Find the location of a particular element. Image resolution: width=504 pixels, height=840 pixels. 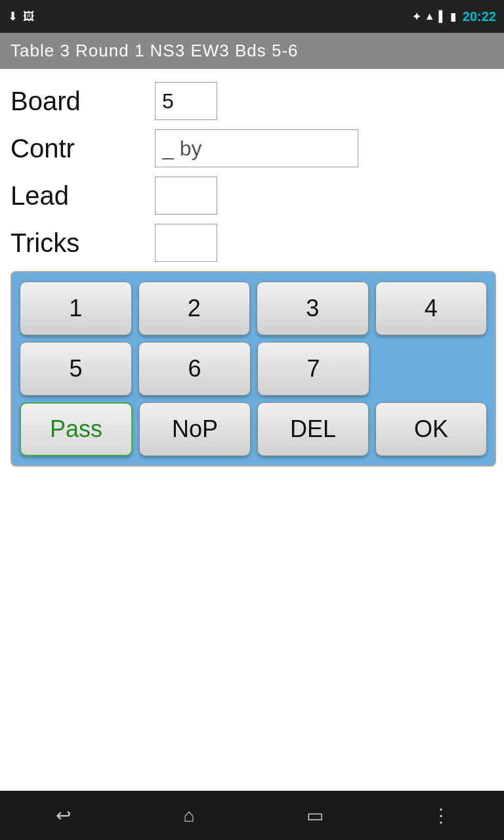

key-3: 3 is located at coordinates (312, 308).